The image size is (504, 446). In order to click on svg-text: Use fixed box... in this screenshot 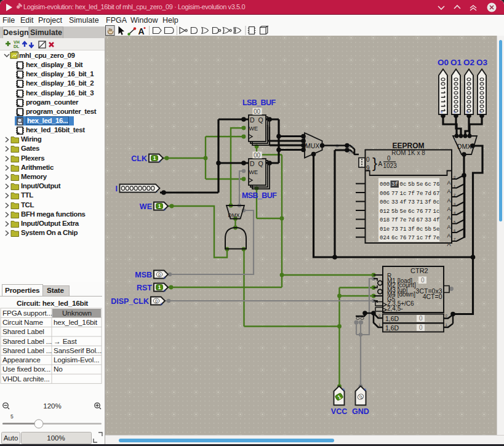, I will do `click(26, 369)`.